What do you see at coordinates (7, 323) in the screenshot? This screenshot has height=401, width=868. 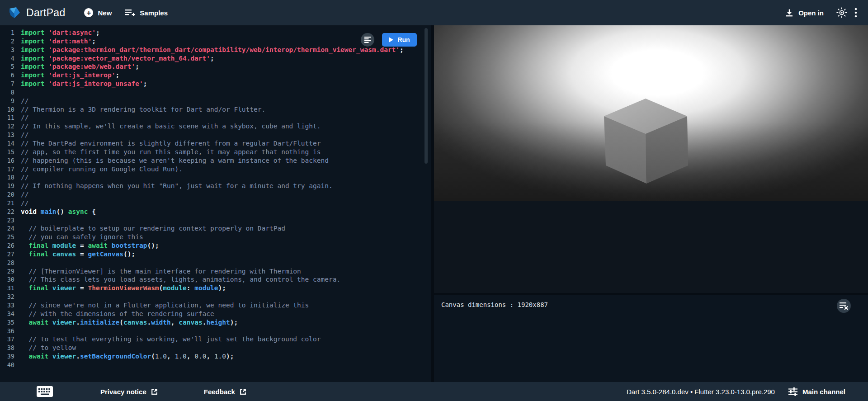 I see `line-number: 35` at bounding box center [7, 323].